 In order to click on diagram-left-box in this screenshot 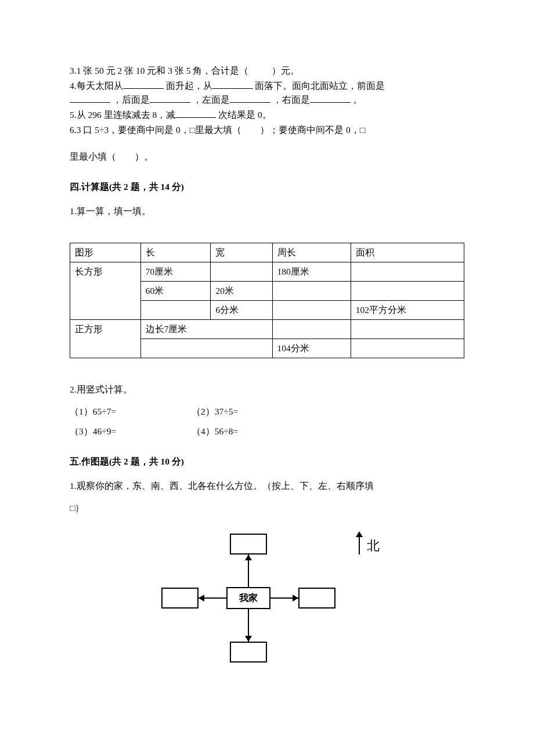, I will do `click(180, 598)`.